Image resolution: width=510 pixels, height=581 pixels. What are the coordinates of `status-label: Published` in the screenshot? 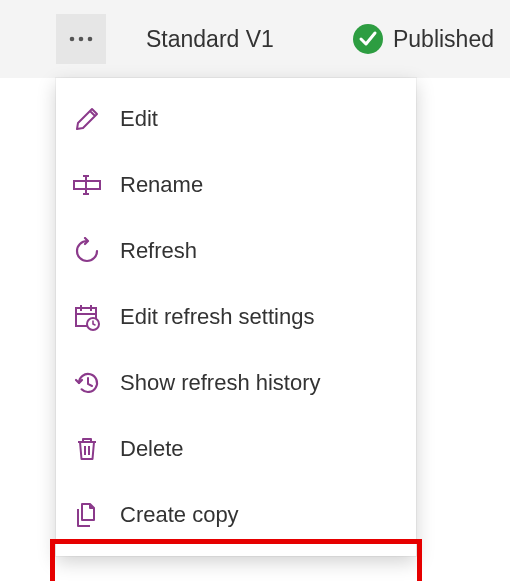 It's located at (444, 40).